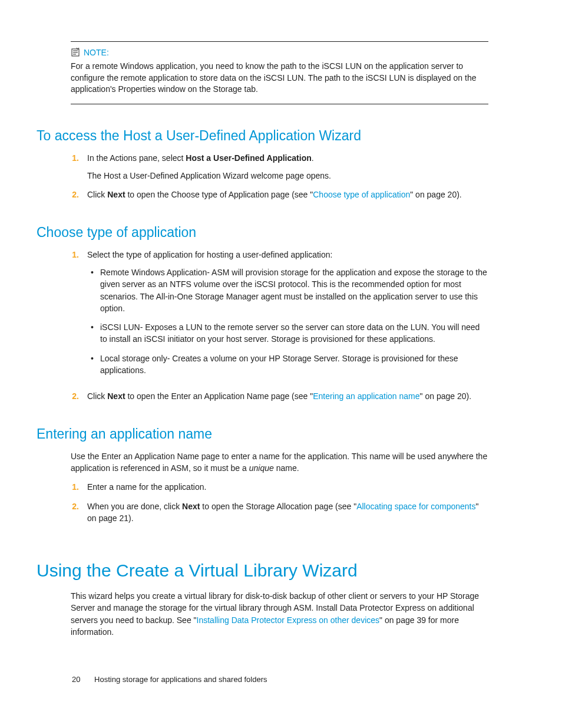  What do you see at coordinates (75, 52) in the screenshot?
I see `note-icon` at bounding box center [75, 52].